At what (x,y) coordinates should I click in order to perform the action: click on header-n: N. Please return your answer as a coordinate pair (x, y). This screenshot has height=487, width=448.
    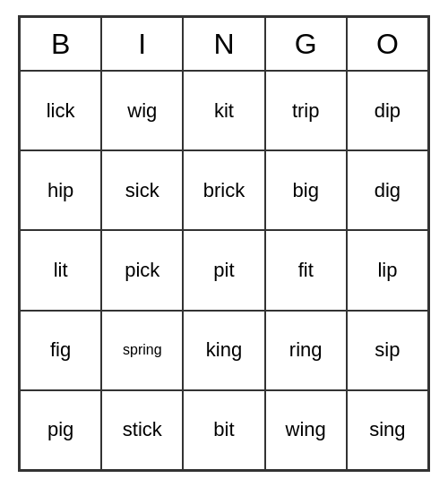
    Looking at the image, I should click on (224, 44).